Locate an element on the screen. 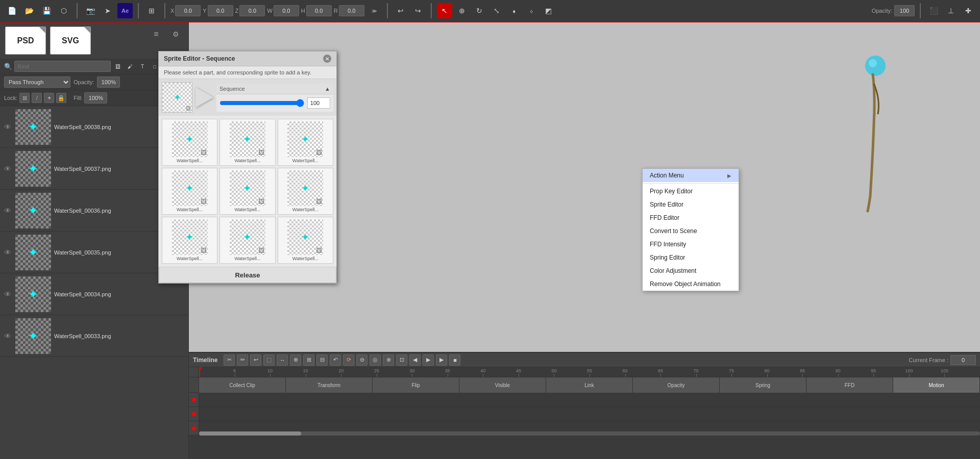 Image resolution: width=980 pixels, height=459 pixels. redo-btn: ↪ is located at coordinates (418, 11).